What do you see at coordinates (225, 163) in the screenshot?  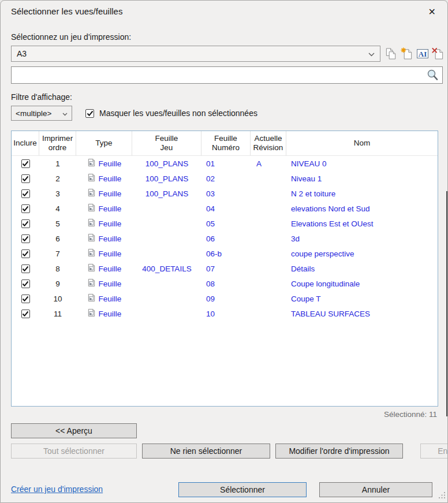 I see `table-row: 1 Feuille 100_PLANS 01 A NIVEAU 0` at bounding box center [225, 163].